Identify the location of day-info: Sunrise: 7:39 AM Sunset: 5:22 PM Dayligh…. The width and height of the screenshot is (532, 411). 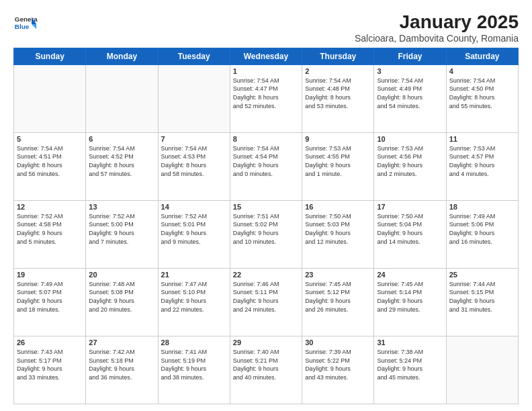
(338, 365).